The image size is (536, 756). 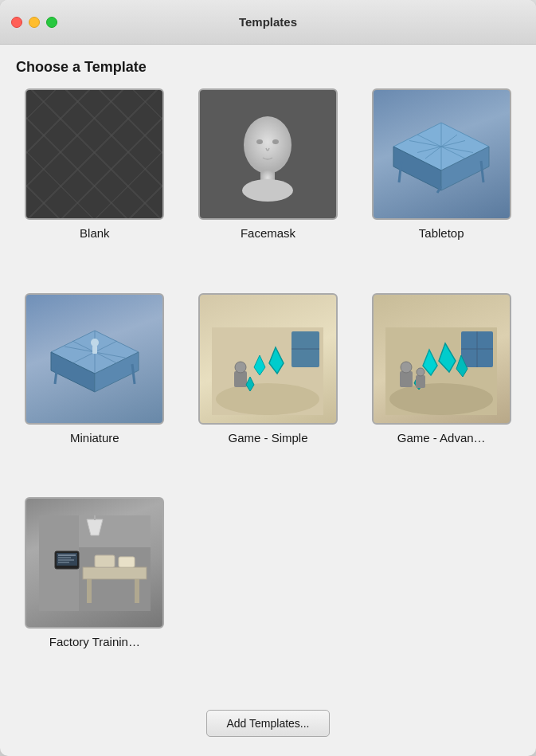 What do you see at coordinates (268, 22) in the screenshot?
I see `window-title: Templates` at bounding box center [268, 22].